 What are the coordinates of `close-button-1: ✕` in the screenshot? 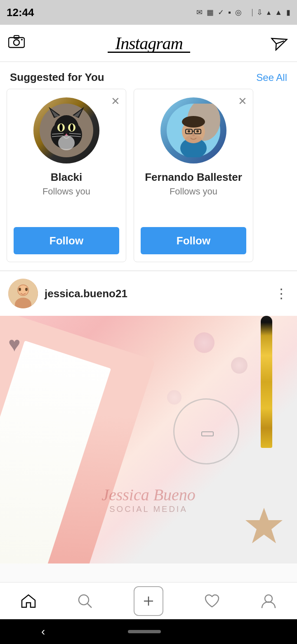 It's located at (116, 102).